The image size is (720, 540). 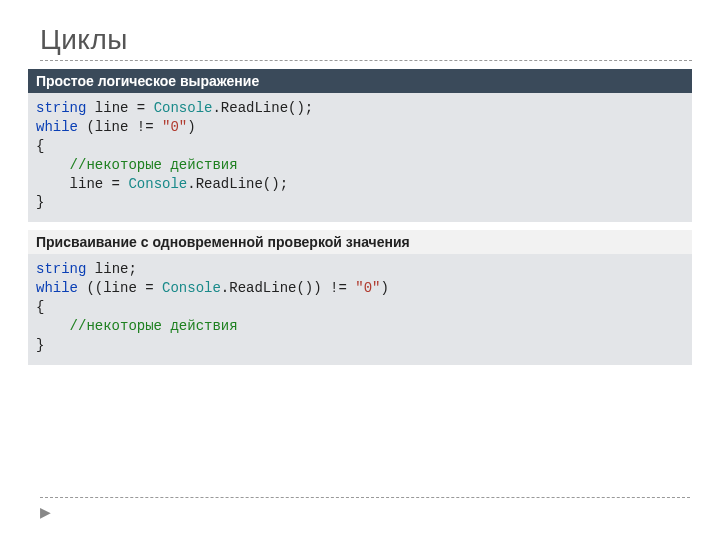 I want to click on section-header: Простое логическое выражение, so click(x=360, y=81).